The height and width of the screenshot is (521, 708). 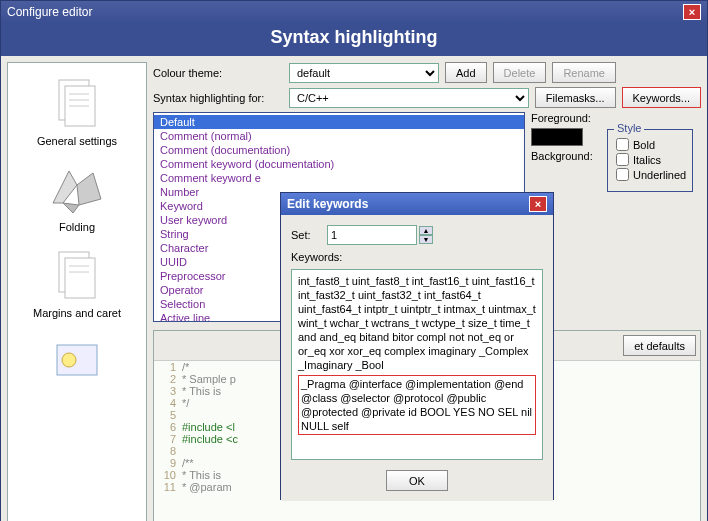 What do you see at coordinates (650, 160) in the screenshot?
I see `italics-row: Italics` at bounding box center [650, 160].